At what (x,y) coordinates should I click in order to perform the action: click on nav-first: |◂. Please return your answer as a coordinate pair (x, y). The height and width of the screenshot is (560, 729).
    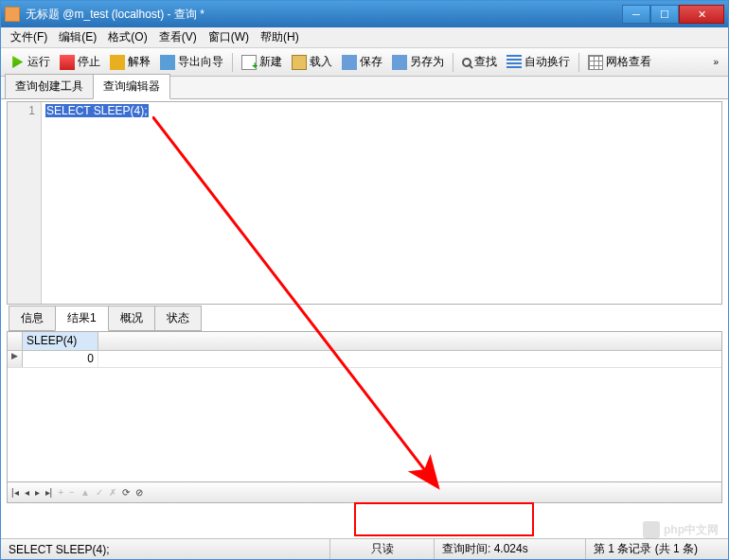
    Looking at the image, I should click on (15, 492).